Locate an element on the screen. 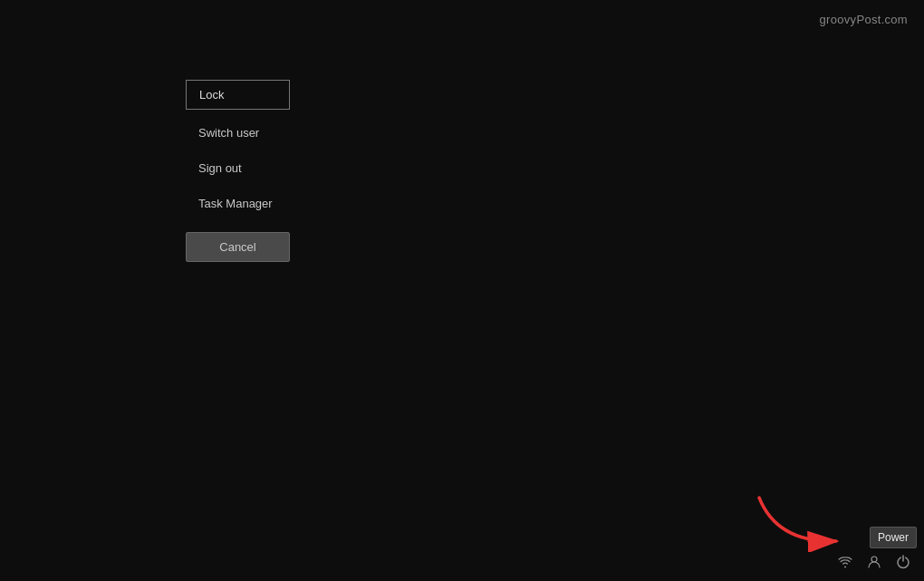 Image resolution: width=924 pixels, height=581 pixels. taskbar-bottom is located at coordinates (874, 562).